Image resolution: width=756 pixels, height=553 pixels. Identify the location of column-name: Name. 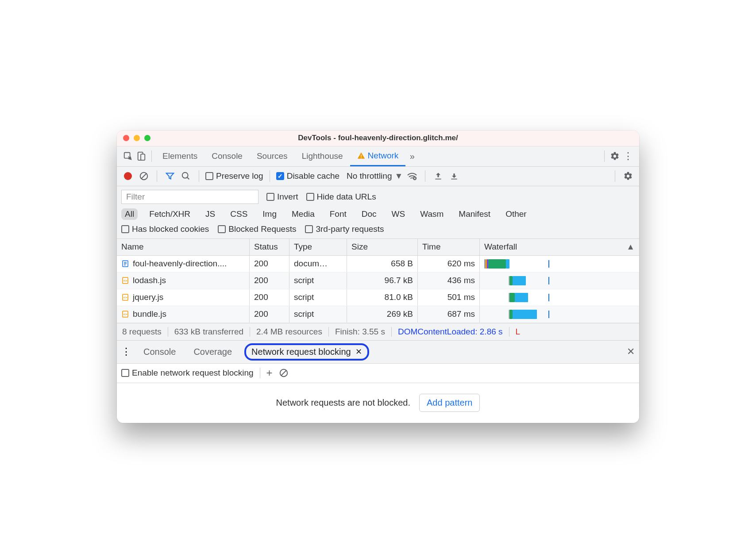
(183, 247).